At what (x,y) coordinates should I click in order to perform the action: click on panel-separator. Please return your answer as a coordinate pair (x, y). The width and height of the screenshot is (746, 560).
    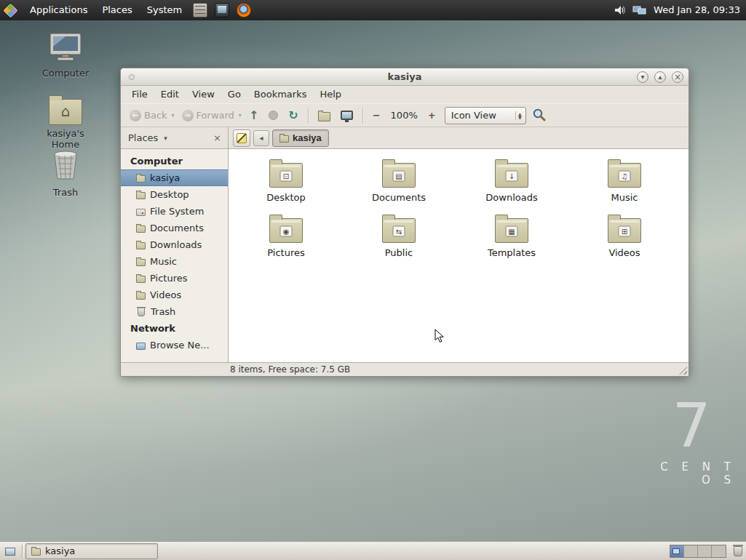
    Looking at the image, I should click on (22, 551).